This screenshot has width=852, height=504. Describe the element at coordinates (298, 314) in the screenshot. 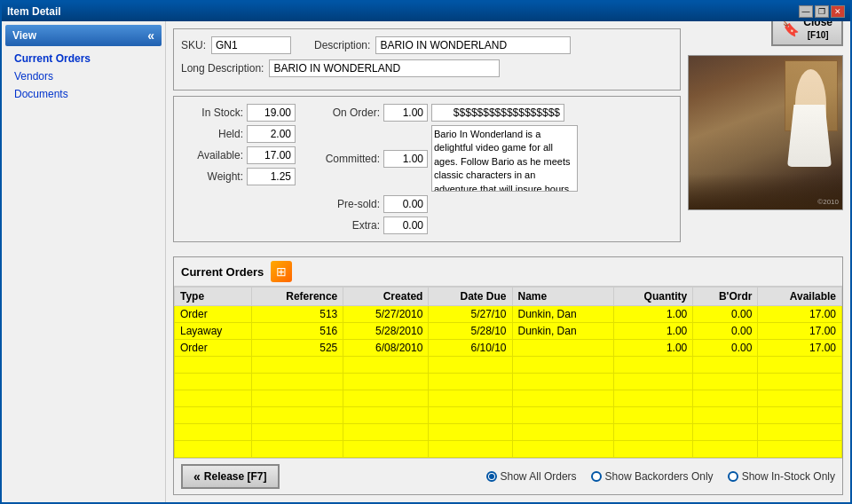

I see `cell-reference: 513` at that location.